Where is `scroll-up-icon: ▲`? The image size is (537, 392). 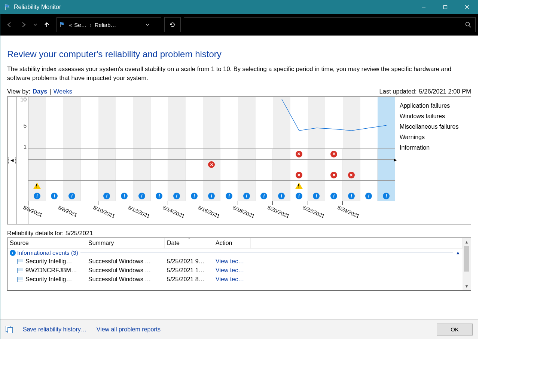
scroll-up-icon: ▲ is located at coordinates (467, 242).